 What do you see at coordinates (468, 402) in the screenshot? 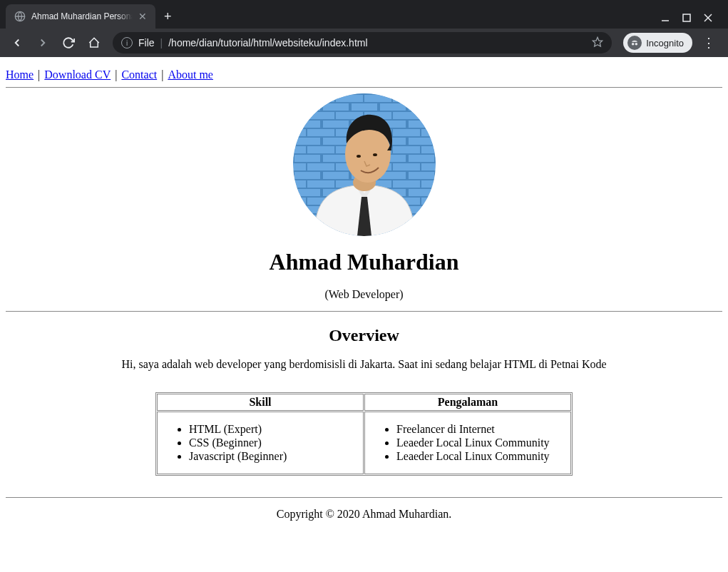
I see `table-header-experience: Pengalaman` at bounding box center [468, 402].